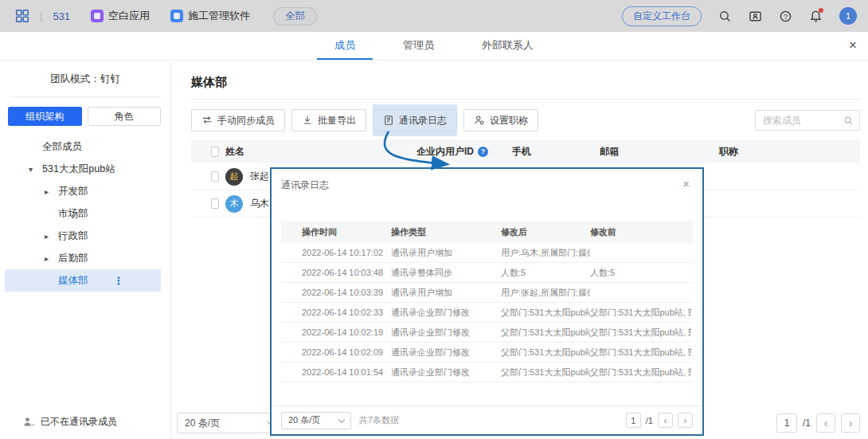 The height and width of the screenshot is (439, 868). I want to click on log-cell-after: 人数:5, so click(545, 272).